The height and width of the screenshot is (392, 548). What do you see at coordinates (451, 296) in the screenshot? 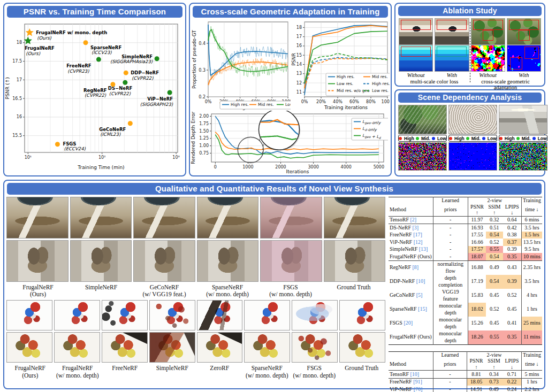
I see `prior-cell: VGG19 feature` at bounding box center [451, 296].